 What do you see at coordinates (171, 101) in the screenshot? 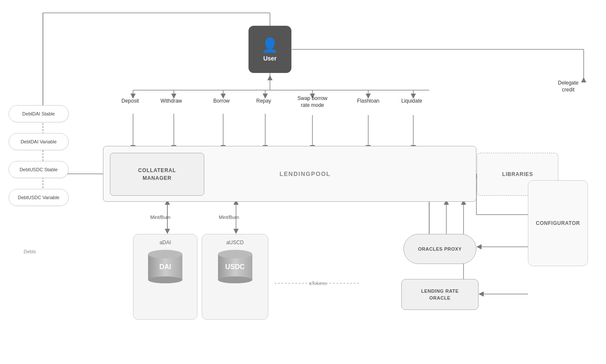
I see `action-withdraw: Withdraw` at bounding box center [171, 101].